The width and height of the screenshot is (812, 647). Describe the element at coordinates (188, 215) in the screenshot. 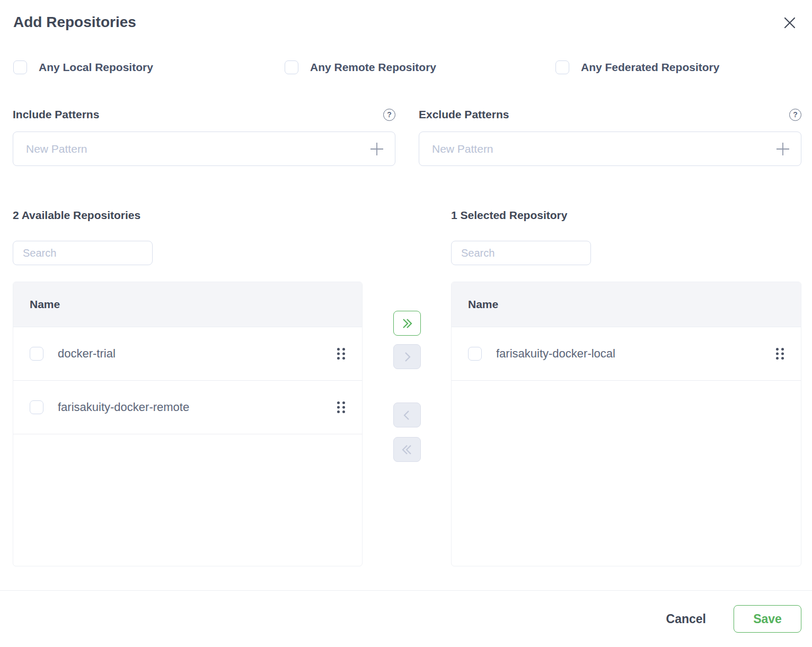

I see `available-repositories-panel: 2 Available Repositories Name docker-tri…` at that location.